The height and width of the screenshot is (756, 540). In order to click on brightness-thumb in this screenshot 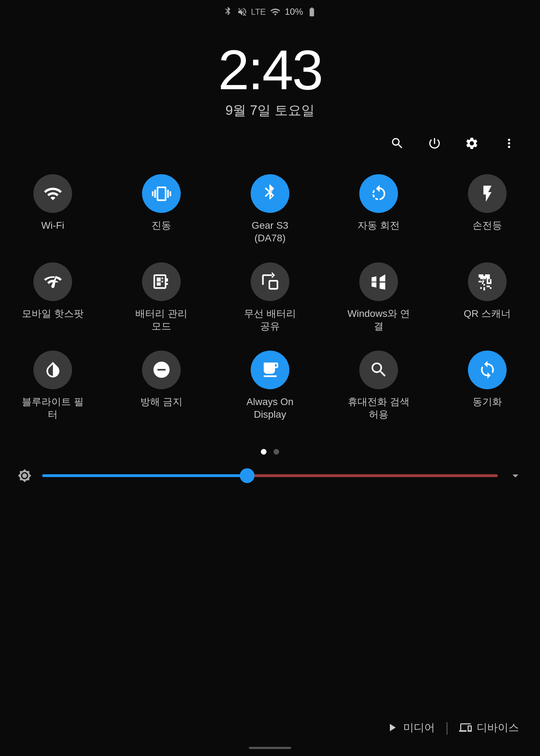, I will do `click(247, 476)`.